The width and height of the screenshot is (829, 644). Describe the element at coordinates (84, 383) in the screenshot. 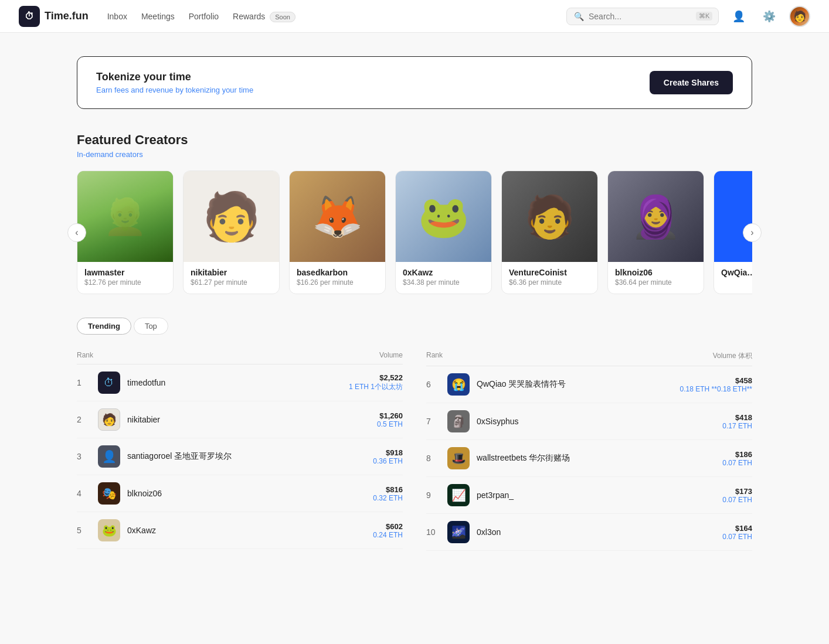

I see `rank-number: 1` at that location.